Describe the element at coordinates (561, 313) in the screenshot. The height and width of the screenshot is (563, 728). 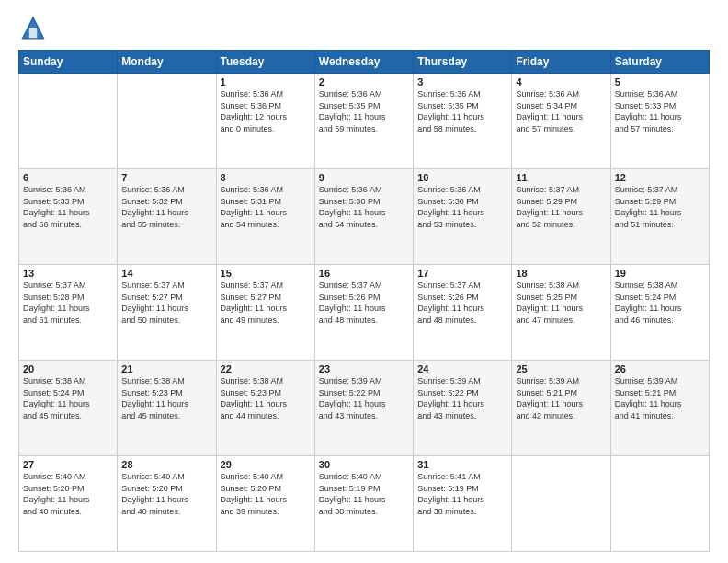
I see `day-cell: 18Sunrise: 5:38 AM Sunset: 5:25 PM Dayli…` at that location.